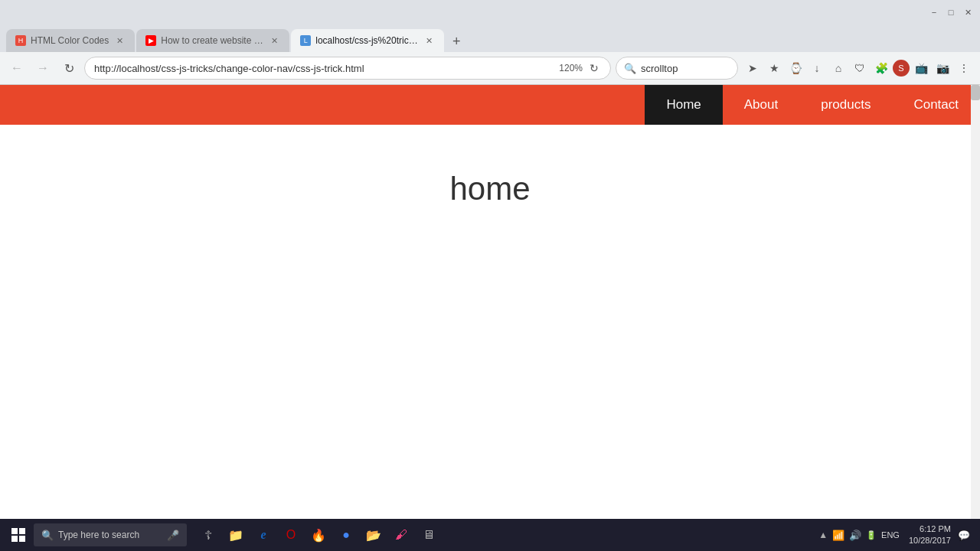 The image size is (980, 551). What do you see at coordinates (490, 38) in the screenshot?
I see `tab-bar: H HTML Color Codes ✕ ▶ How to create web…` at bounding box center [490, 38].